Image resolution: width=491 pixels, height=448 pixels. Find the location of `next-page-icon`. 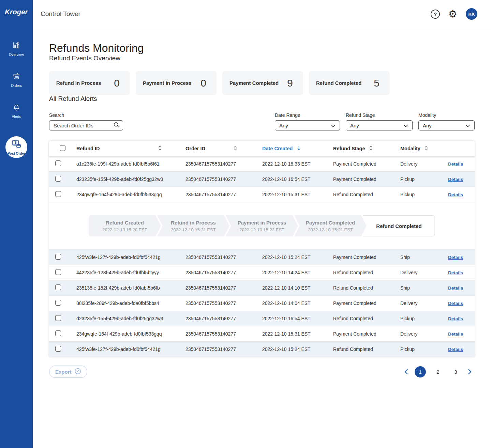

next-page-icon is located at coordinates (470, 372).